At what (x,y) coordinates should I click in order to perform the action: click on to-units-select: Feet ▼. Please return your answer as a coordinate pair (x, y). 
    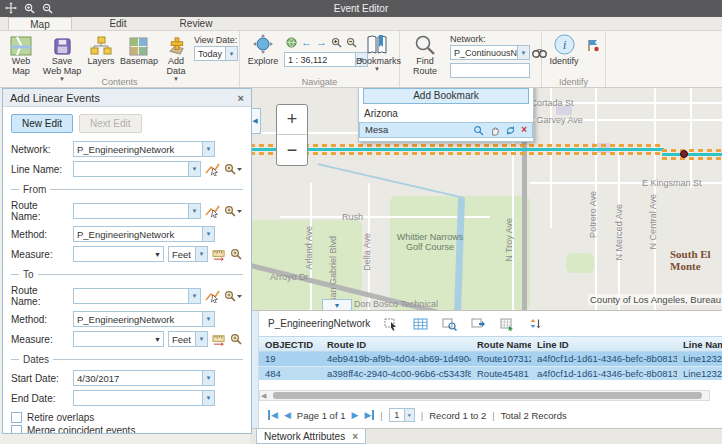
    Looking at the image, I should click on (188, 339).